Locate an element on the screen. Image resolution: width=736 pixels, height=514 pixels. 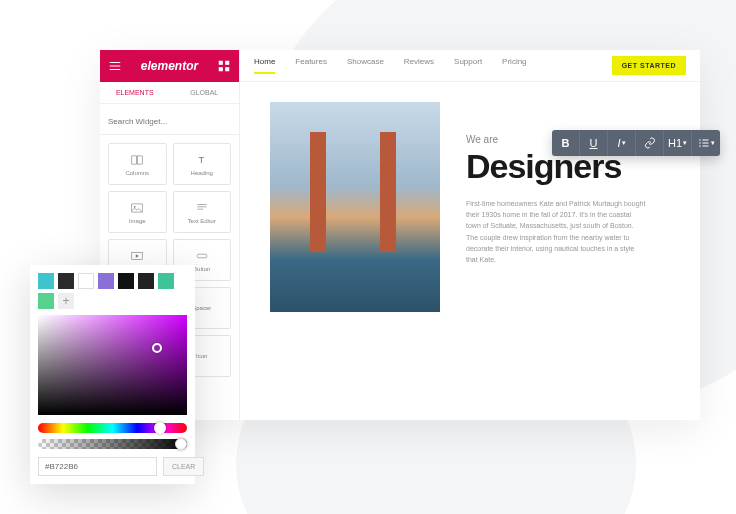
widget-columns: Columns is located at coordinates (138, 164).